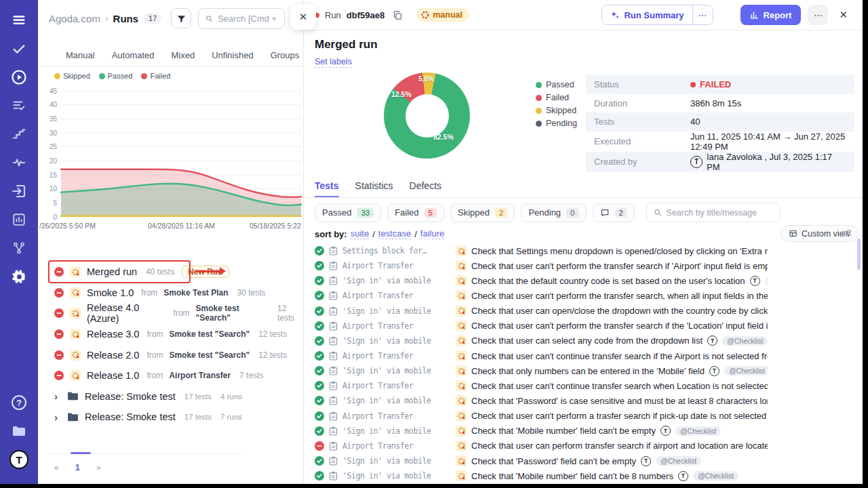 The image size is (868, 488). I want to click on branch-icon, so click(19, 248).